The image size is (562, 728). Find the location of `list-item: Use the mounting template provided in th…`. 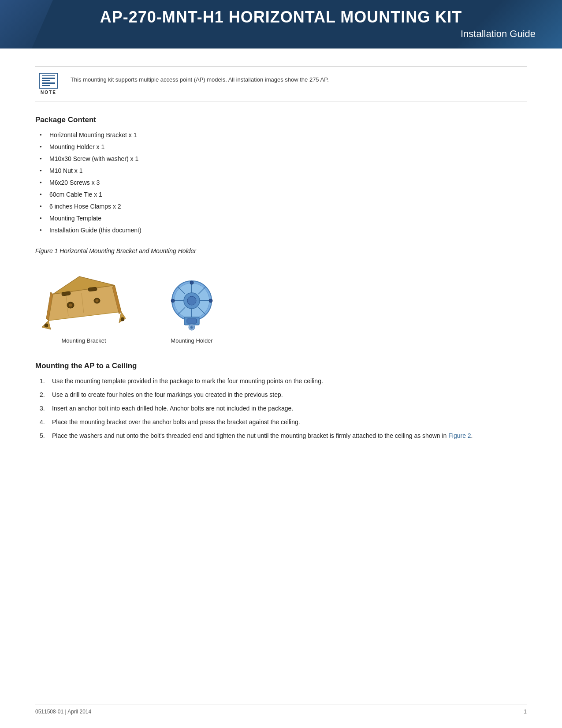

list-item: Use the mounting template provided in th… is located at coordinates (283, 381).